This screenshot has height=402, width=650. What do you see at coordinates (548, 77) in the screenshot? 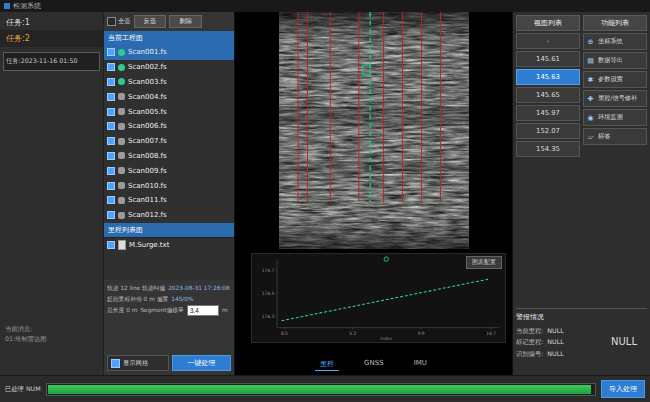
I see `view-list-item: 145.63` at bounding box center [548, 77].